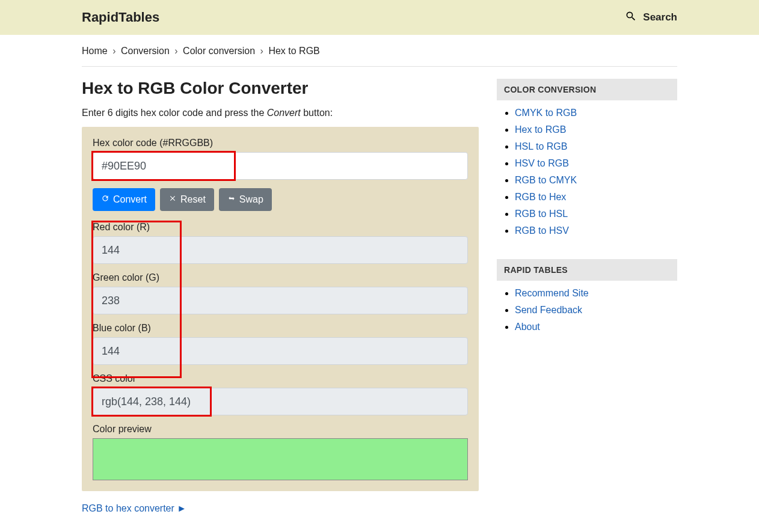 The width and height of the screenshot is (759, 532). Describe the element at coordinates (380, 57) in the screenshot. I see `breadcrumb: Home › Conversion › Color conversion › H…` at that location.